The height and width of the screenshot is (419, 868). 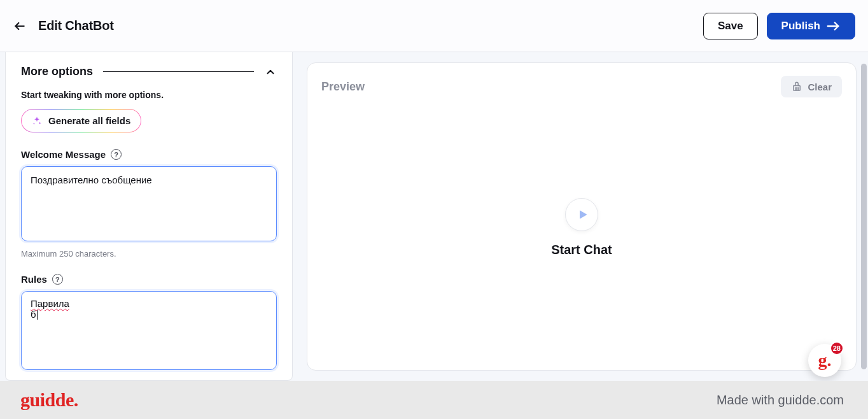 What do you see at coordinates (811, 26) in the screenshot?
I see `publish-button: Publish` at bounding box center [811, 26].